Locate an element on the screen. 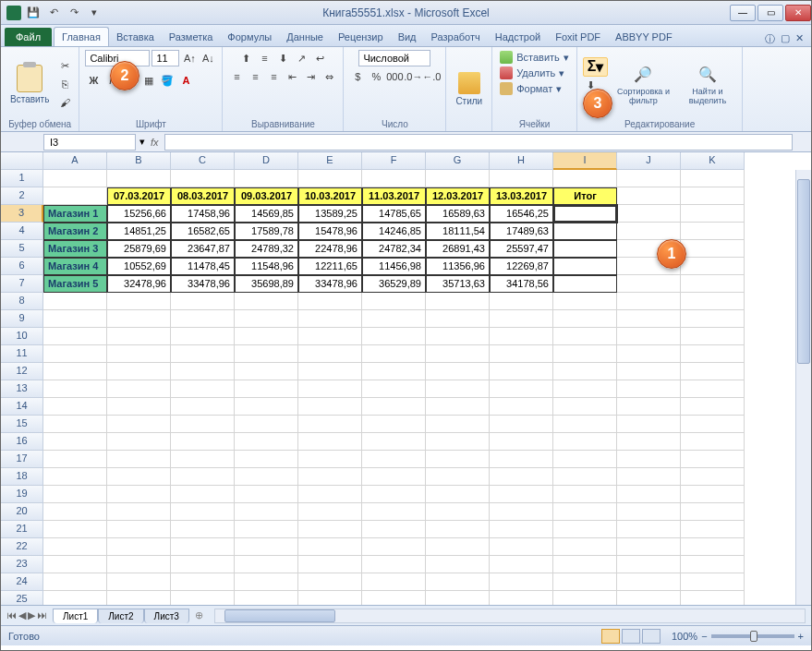  cell-C13 is located at coordinates (203, 390).